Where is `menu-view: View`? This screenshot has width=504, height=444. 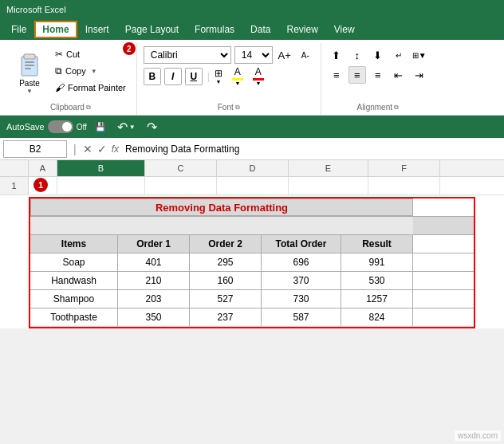 menu-view: View is located at coordinates (345, 29).